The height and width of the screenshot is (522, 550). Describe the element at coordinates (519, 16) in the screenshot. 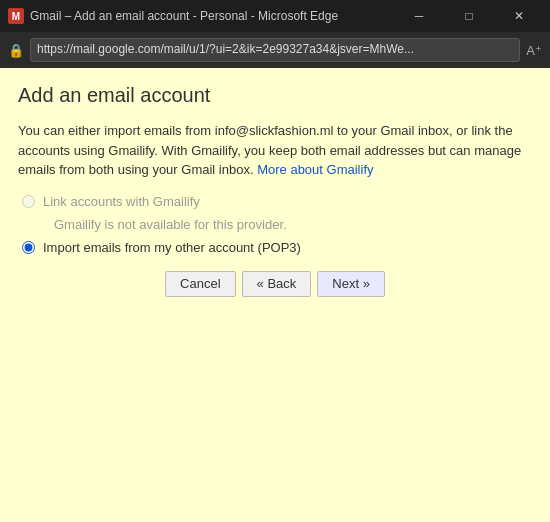

I see `close-button: ✕` at that location.